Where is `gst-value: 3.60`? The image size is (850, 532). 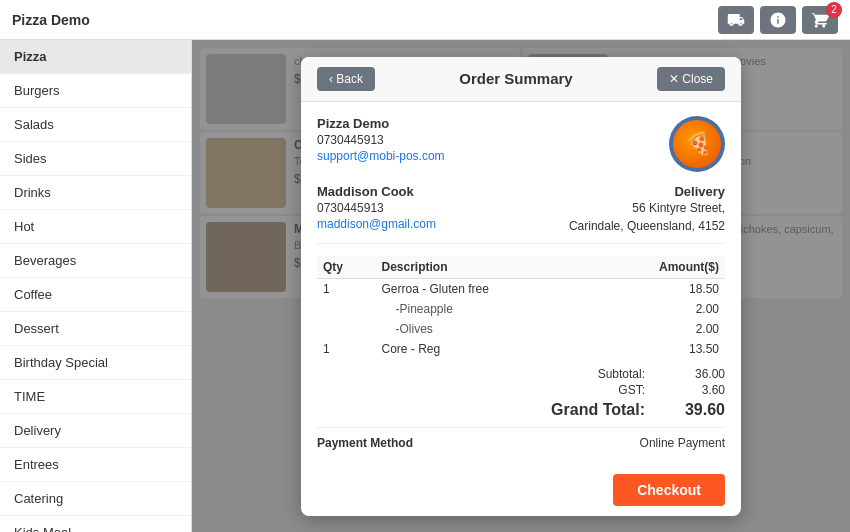 gst-value: 3.60 is located at coordinates (700, 390).